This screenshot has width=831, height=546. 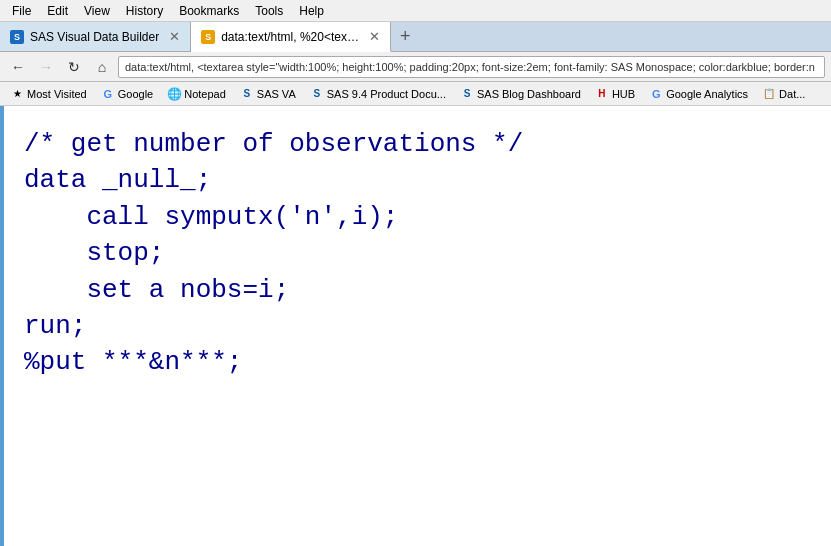 I want to click on tab-data-text: S data:text/html, %20<textarea%20... ✕, so click(x=291, y=37).